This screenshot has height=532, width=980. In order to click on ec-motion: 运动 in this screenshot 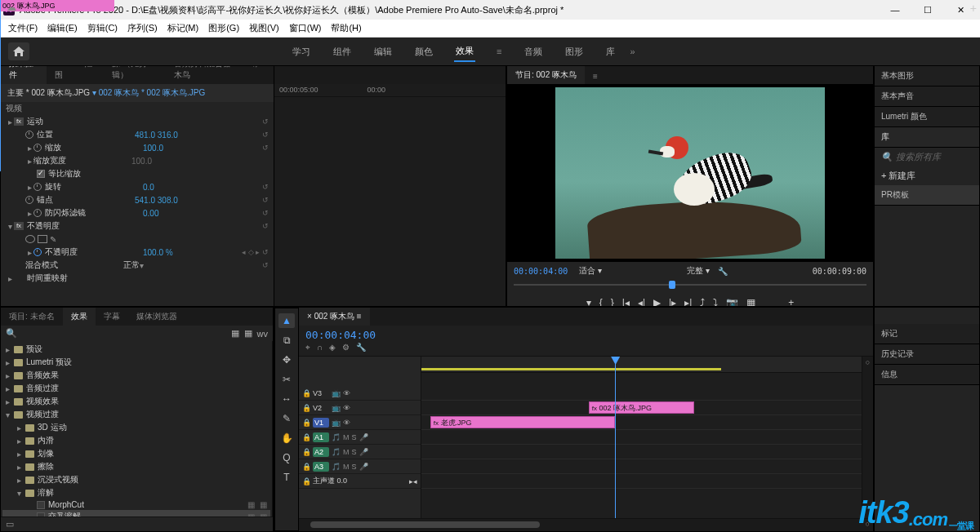, I will do `click(76, 122)`.